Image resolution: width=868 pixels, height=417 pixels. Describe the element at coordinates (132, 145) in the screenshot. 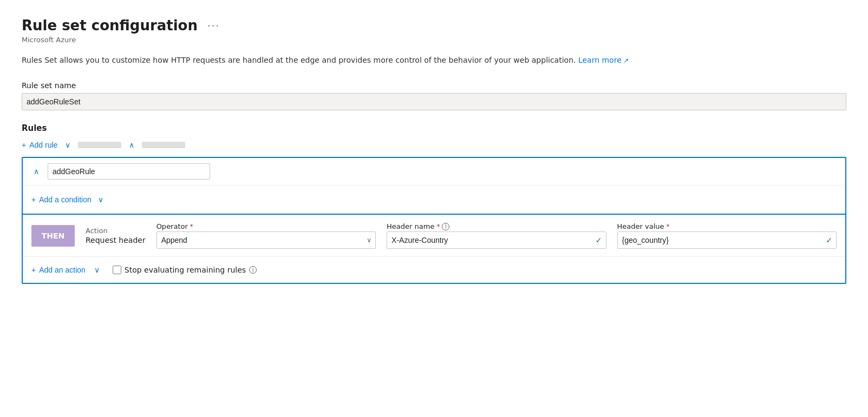

I see `chevron-up-button: ∧` at that location.